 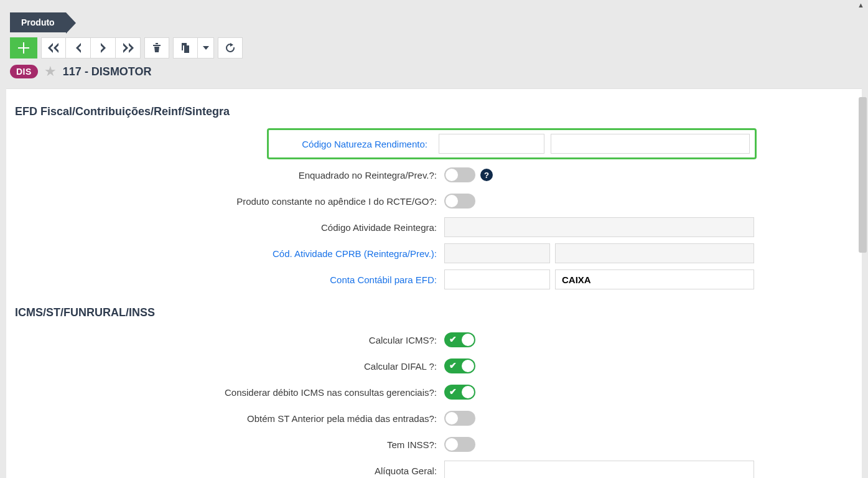 What do you see at coordinates (50, 72) in the screenshot?
I see `favorite-star-icon: ★` at bounding box center [50, 72].